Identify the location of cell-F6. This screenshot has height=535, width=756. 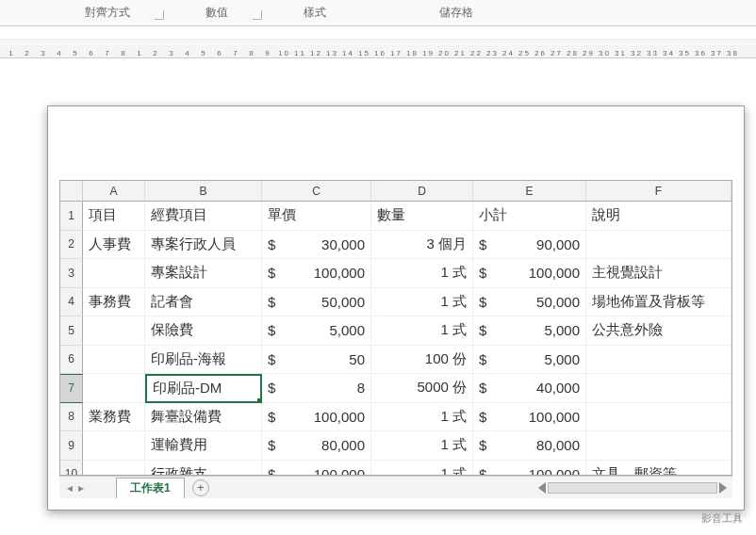
(659, 360).